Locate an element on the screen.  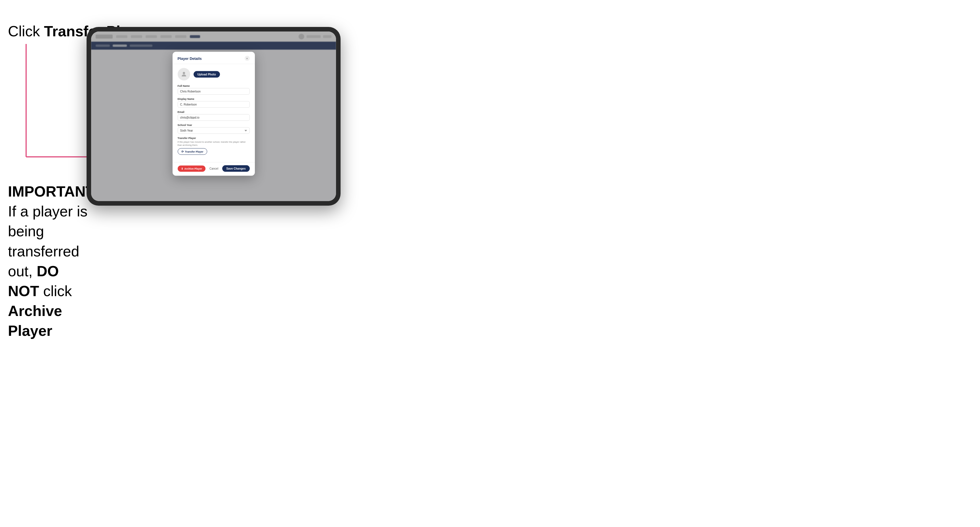
transfer-section-label: Transfer Player is located at coordinates (214, 138).